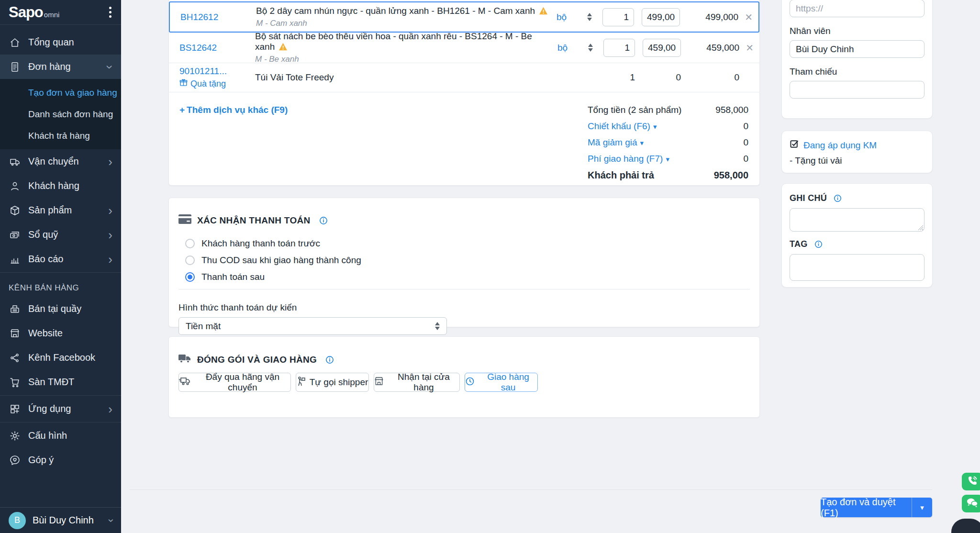  I want to click on table-row: BS12642 Bộ sát nách be bèo thêu viền hoa…, so click(464, 48).